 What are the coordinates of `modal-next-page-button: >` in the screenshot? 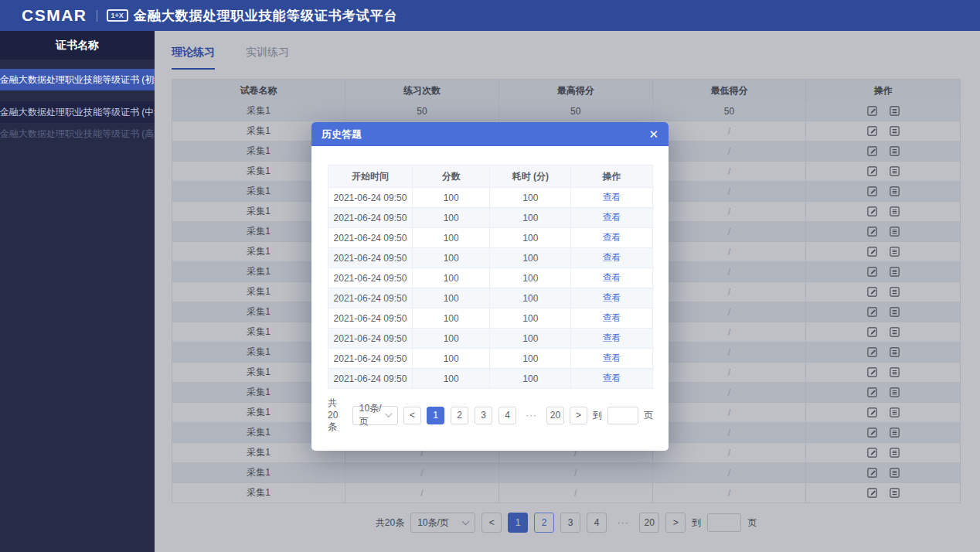 It's located at (578, 416).